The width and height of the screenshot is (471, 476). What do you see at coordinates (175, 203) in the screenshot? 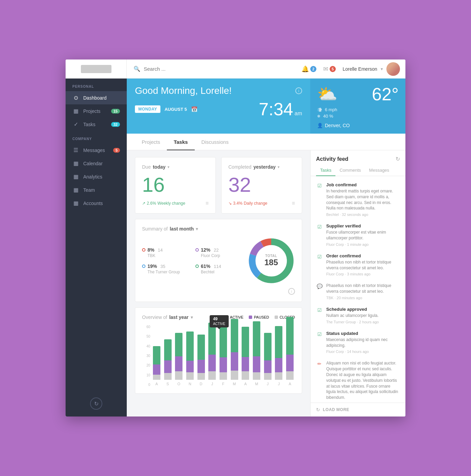
I see `due-footer: ↗ 2.6% Weekly change ≡` at bounding box center [175, 203].